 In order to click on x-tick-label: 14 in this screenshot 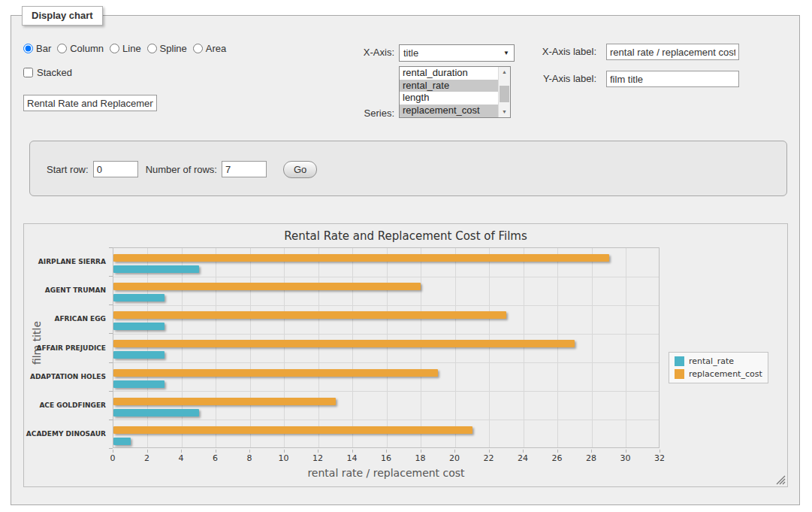, I will do `click(352, 459)`.